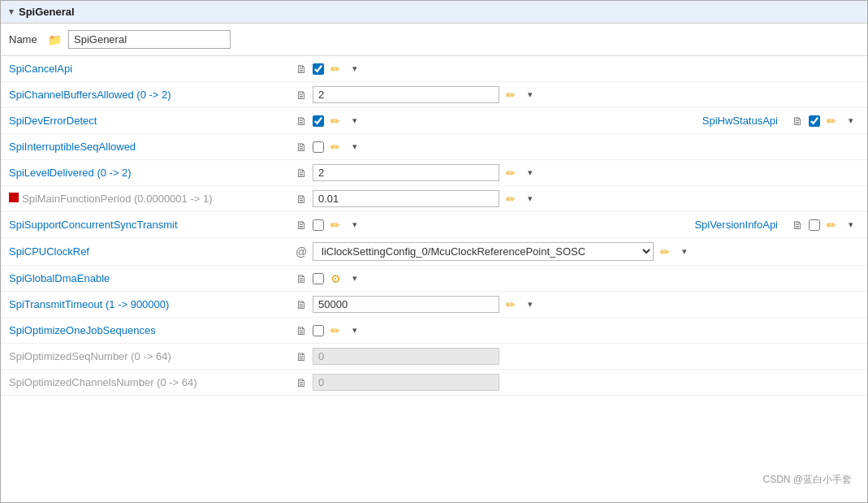 This screenshot has height=503, width=868. What do you see at coordinates (434, 121) in the screenshot?
I see `row-split-SpiDevErrorDetect: SpiDevErrorDetect🗎✏▾SpiHwStatusApi🗎✏▾` at bounding box center [434, 121].